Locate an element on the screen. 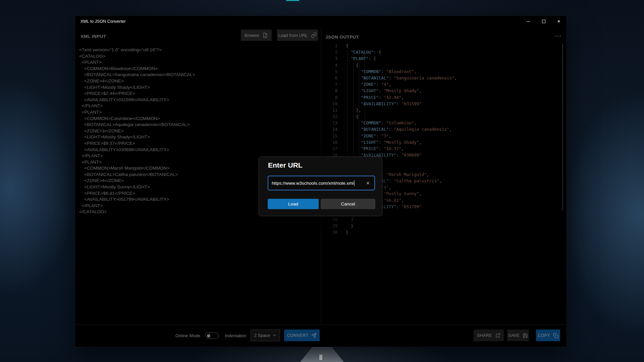  url-input: https://www.w3schools.com/xml/note.xml ✕ is located at coordinates (321, 183).